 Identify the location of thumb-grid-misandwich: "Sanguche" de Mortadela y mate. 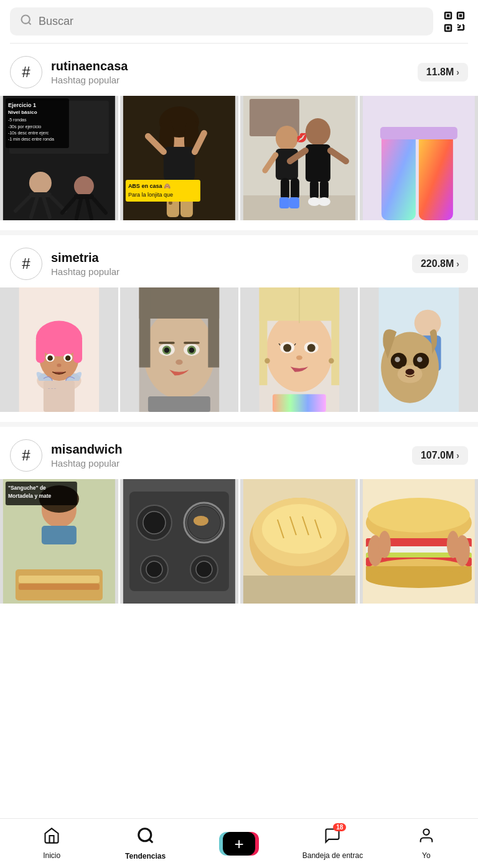
(239, 541).